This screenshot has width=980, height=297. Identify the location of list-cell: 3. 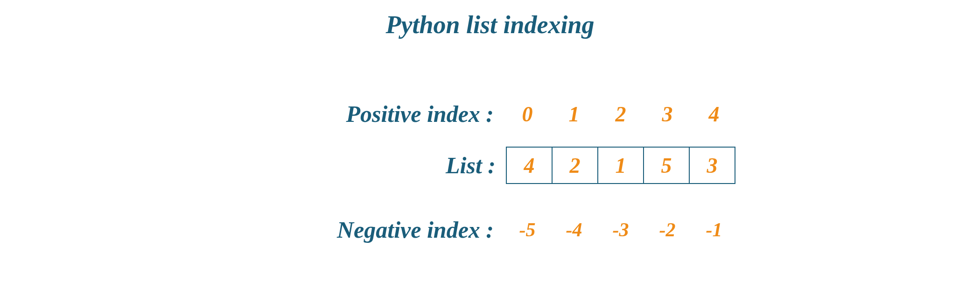
(712, 165).